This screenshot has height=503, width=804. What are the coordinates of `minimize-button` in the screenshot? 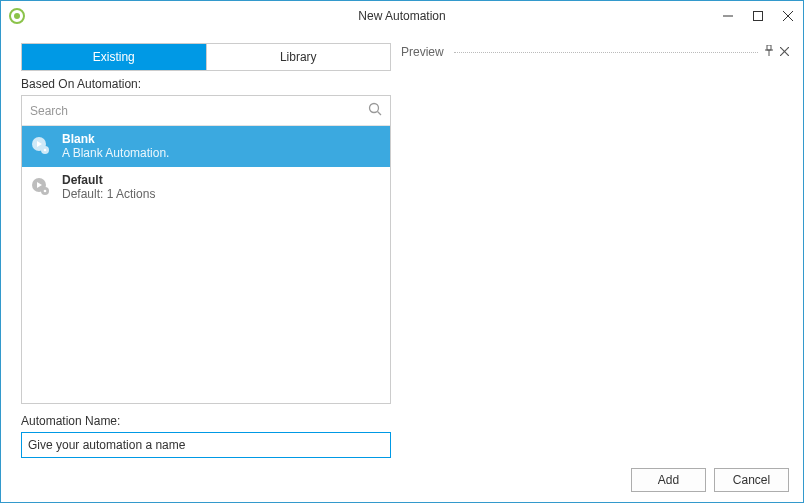 It's located at (728, 16).